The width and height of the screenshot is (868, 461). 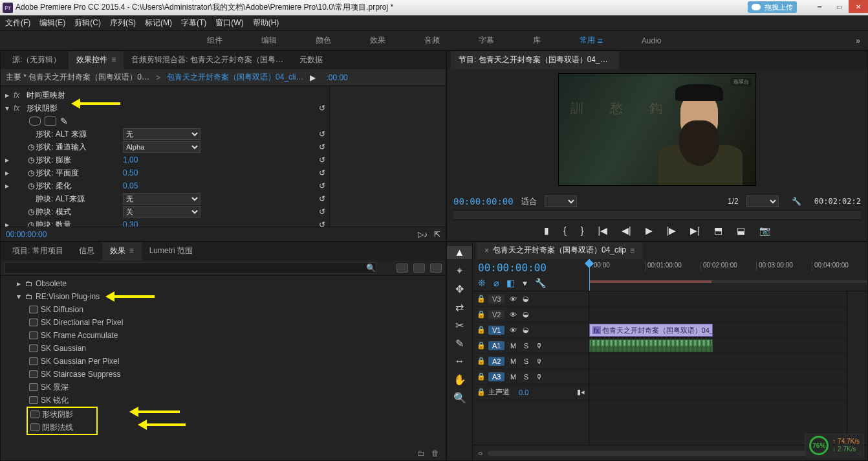 What do you see at coordinates (486, 251) in the screenshot?
I see `close-tab-icon: ×` at bounding box center [486, 251].